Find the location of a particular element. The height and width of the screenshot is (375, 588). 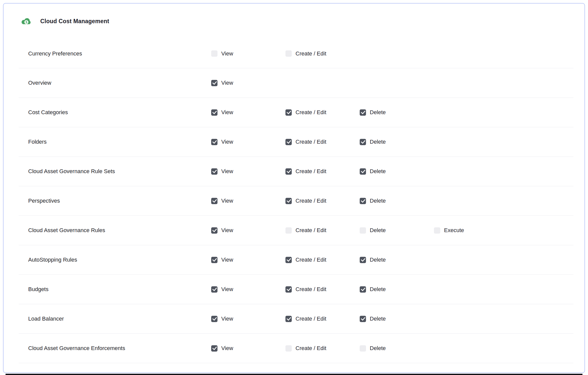

bottom-divider is located at coordinates (294, 374).